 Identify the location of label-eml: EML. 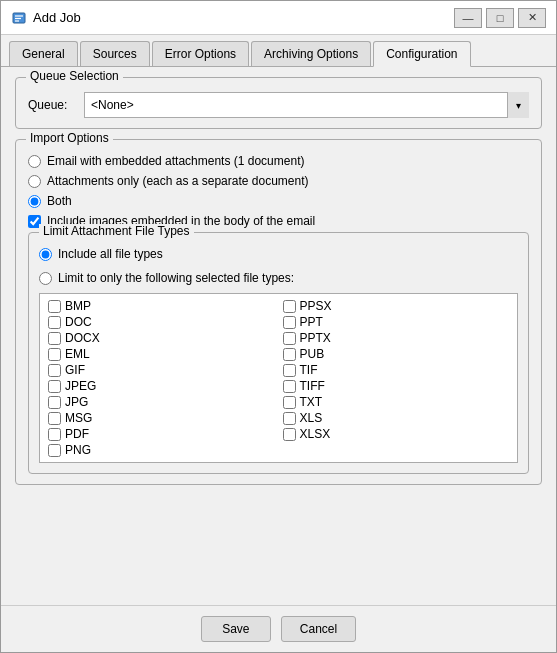
(78, 354).